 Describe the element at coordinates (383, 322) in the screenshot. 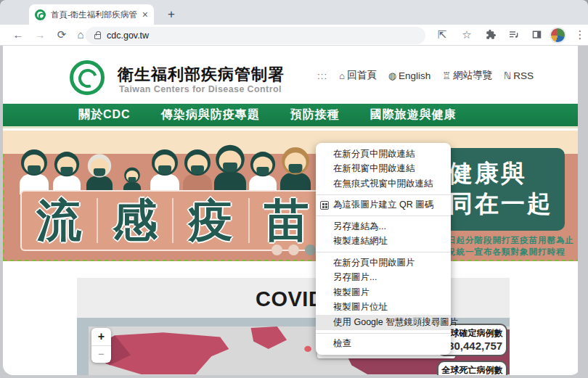

I see `menu-item-search-google-lens: 使用 Google 智慧鏡頭搜尋圖片` at that location.